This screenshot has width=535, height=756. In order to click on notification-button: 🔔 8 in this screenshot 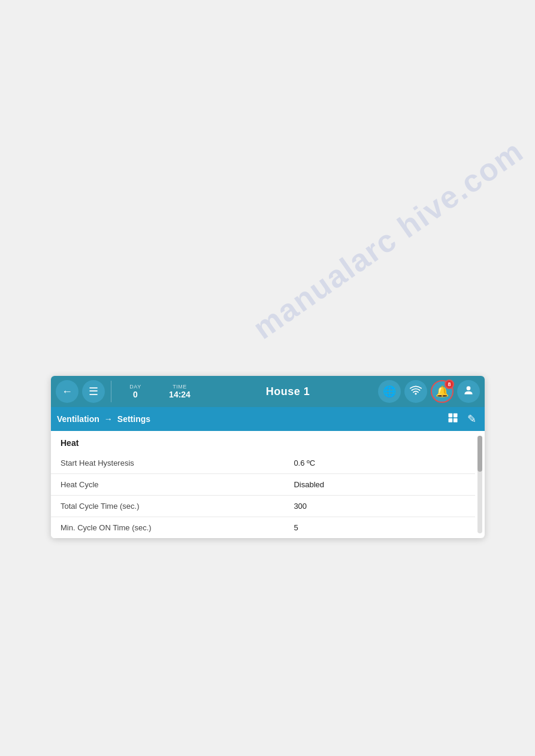, I will do `click(442, 391)`.